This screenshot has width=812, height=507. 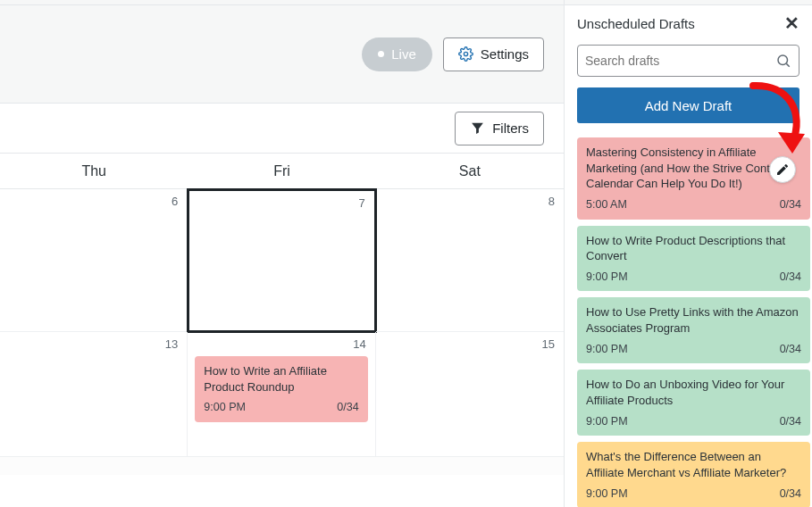 I want to click on draft-card: What's the Difference Between an Affilia…, so click(x=693, y=475).